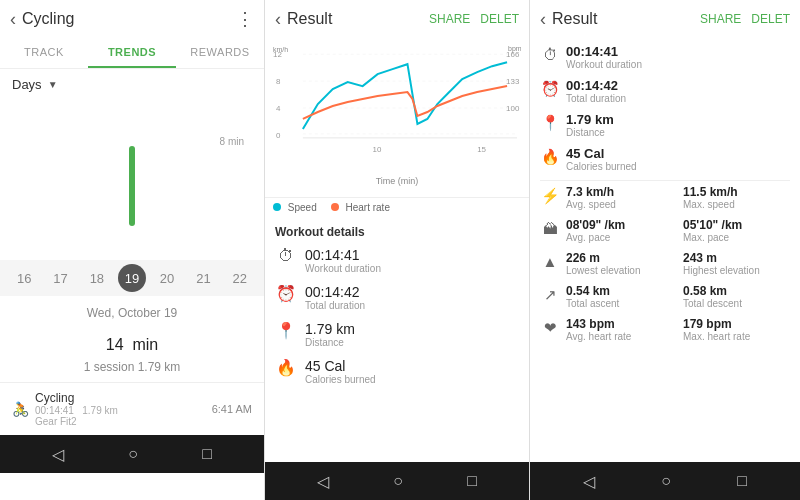 The image size is (800, 500). What do you see at coordinates (550, 295) in the screenshot?
I see `ascent-icon: ↗` at bounding box center [550, 295].